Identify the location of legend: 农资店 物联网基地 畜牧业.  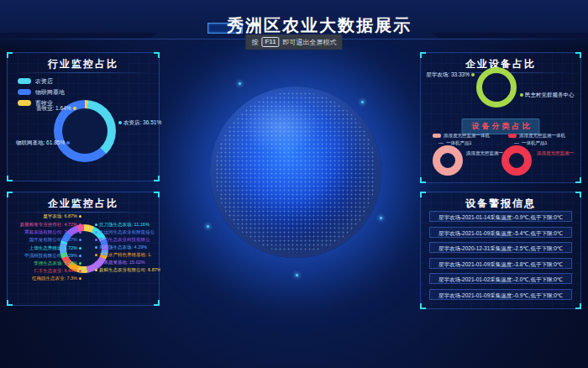
(41, 92).